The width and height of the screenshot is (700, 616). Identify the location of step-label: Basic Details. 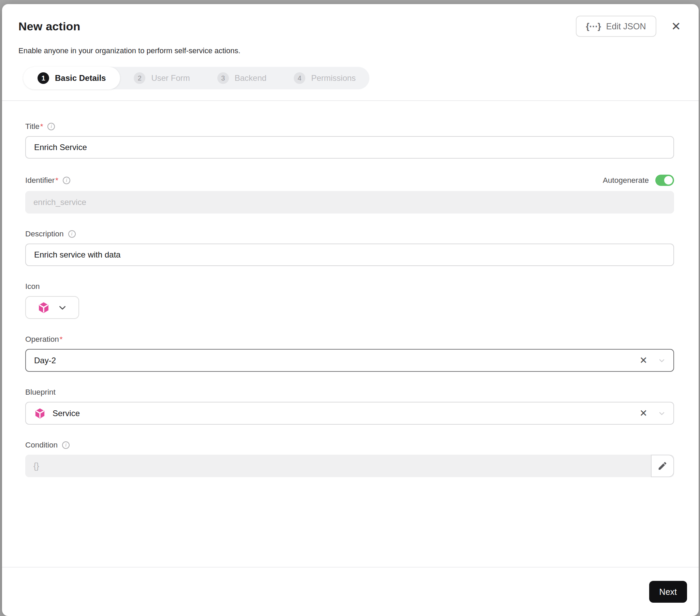
(80, 78).